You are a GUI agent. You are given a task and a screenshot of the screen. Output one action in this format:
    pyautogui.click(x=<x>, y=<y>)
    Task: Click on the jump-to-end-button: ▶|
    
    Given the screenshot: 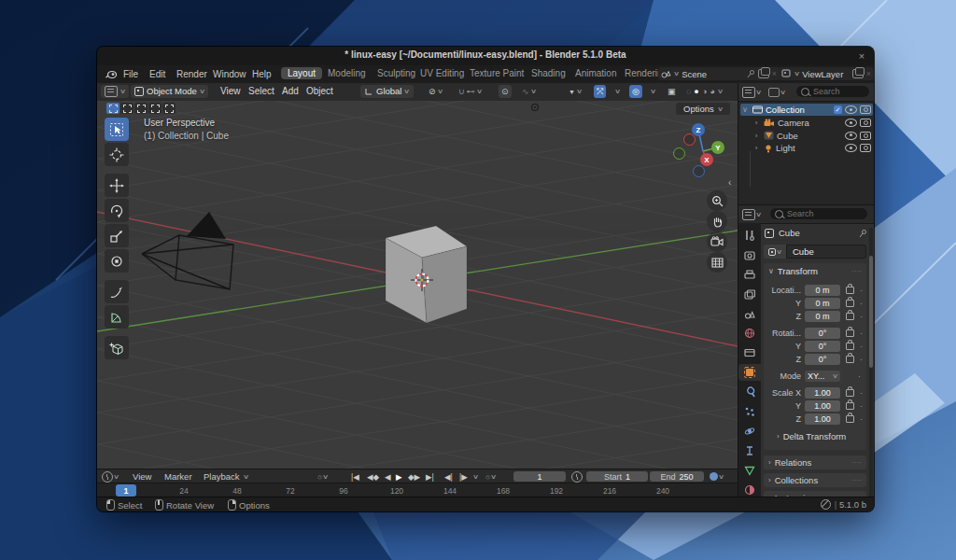 What is the action you would take?
    pyautogui.click(x=429, y=476)
    